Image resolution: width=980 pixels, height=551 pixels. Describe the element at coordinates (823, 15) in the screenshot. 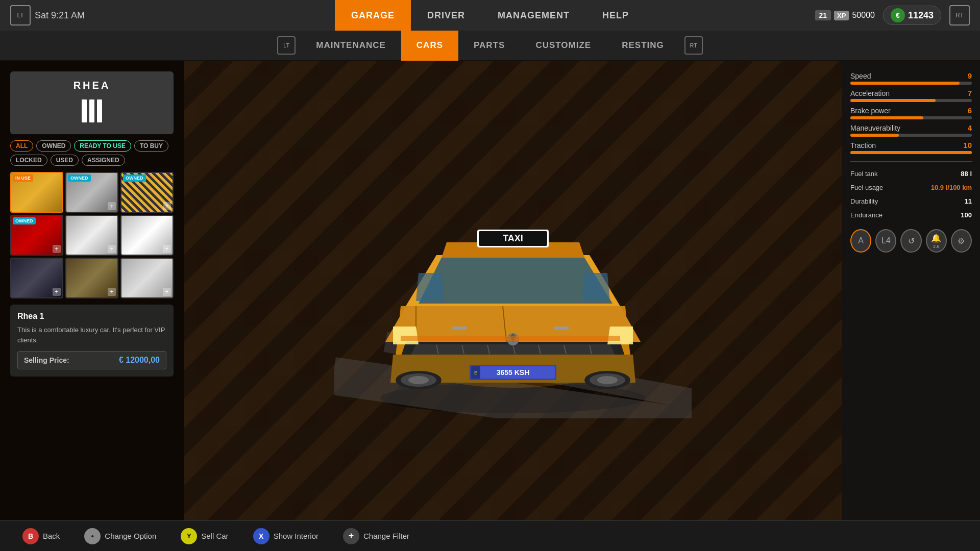

I see `xp-level: 21` at that location.